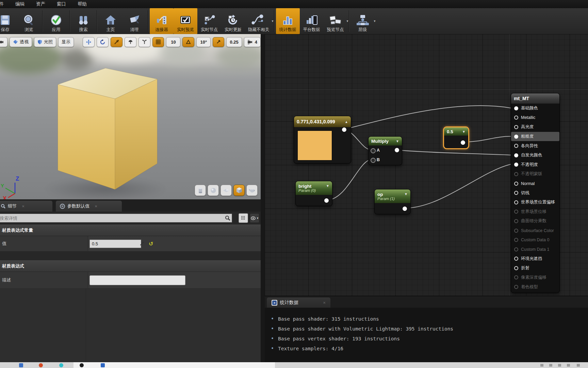 This screenshot has height=368, width=588. I want to click on search-details-input, so click(116, 218).